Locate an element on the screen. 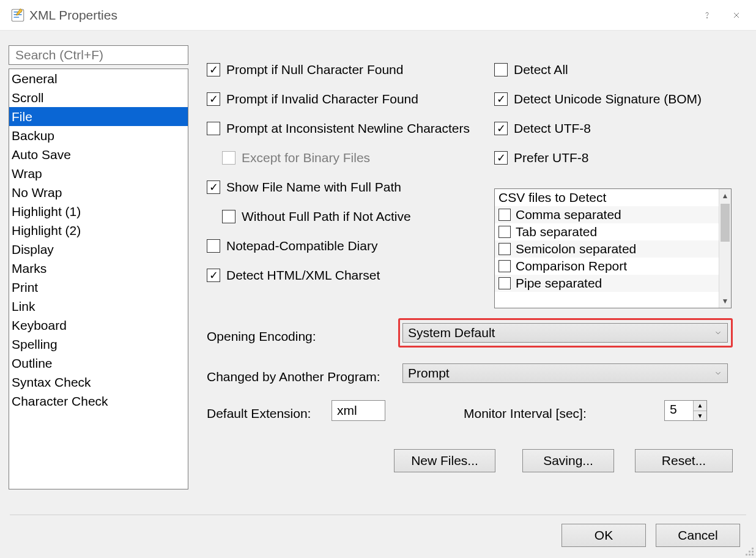  category-item: Keyboard is located at coordinates (98, 326).